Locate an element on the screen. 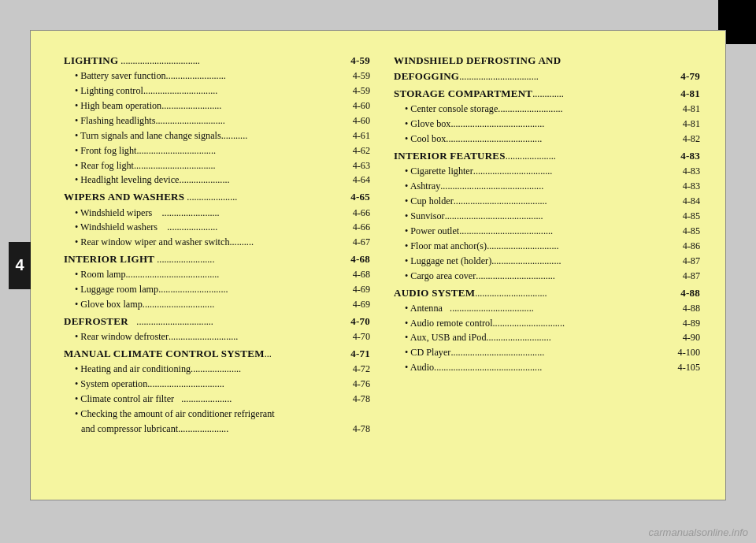  page-number: 4-84 is located at coordinates (691, 202).